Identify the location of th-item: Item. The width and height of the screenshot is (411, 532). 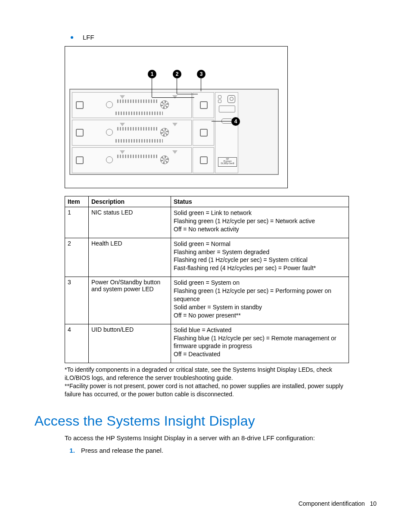
(77, 202).